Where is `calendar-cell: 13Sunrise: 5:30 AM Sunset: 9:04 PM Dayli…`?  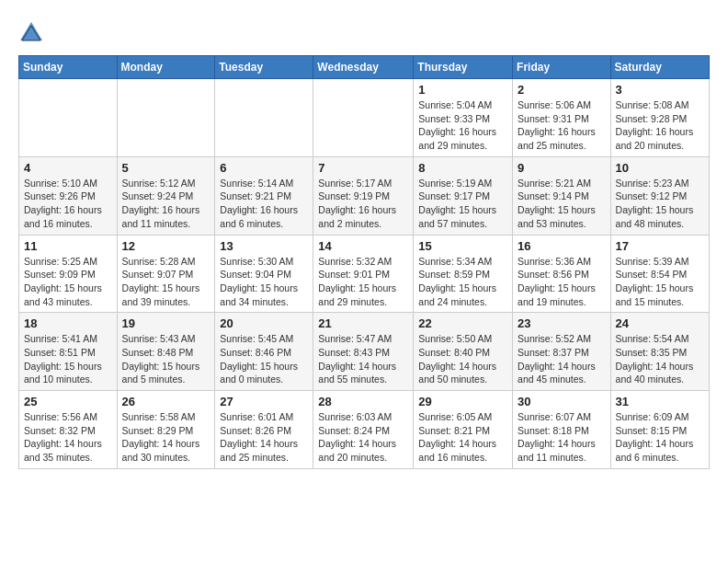 calendar-cell: 13Sunrise: 5:30 AM Sunset: 9:04 PM Dayli… is located at coordinates (265, 274).